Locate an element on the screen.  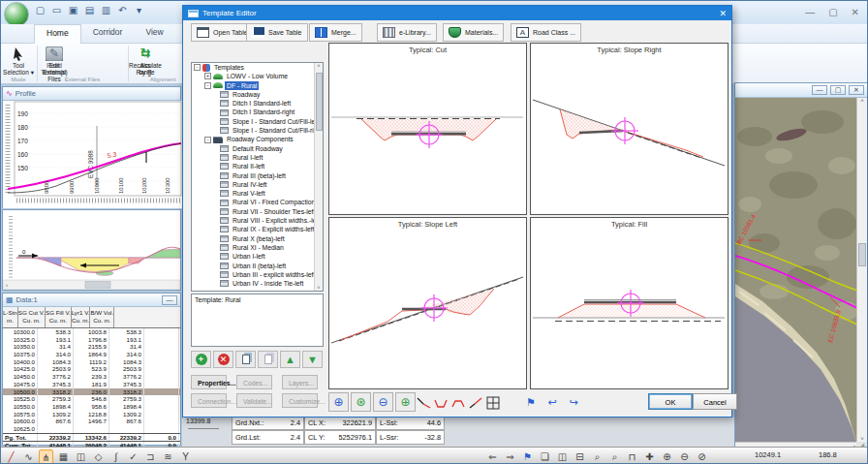
tree-item-templates: - Templates is located at coordinates (258, 68).